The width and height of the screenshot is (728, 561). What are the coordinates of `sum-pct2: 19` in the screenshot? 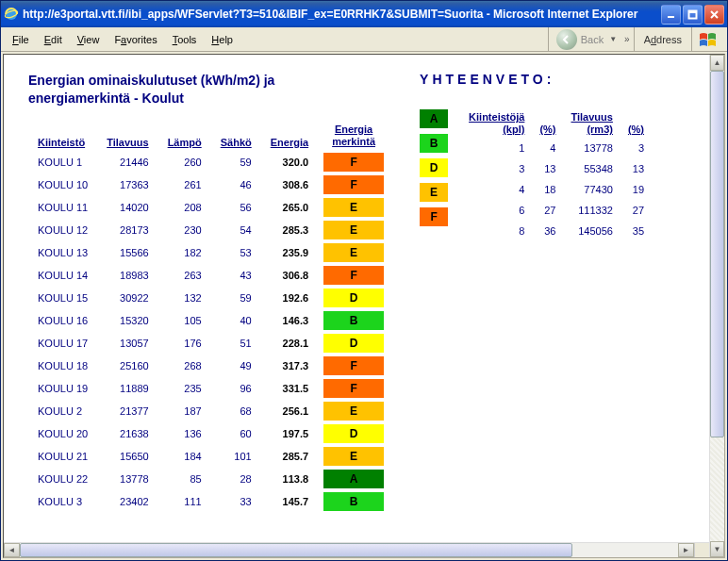 It's located at (636, 190).